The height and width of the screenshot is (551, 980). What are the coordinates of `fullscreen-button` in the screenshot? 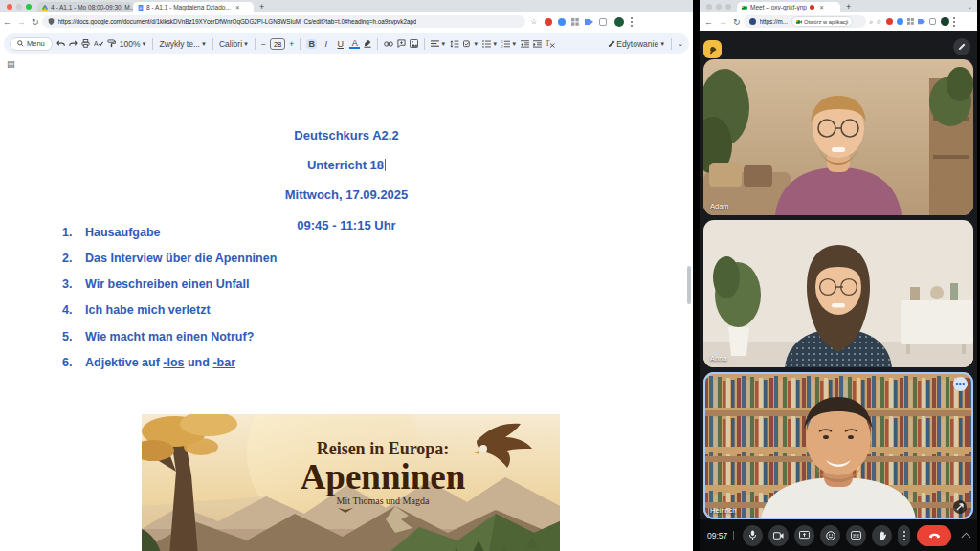 It's located at (960, 507).